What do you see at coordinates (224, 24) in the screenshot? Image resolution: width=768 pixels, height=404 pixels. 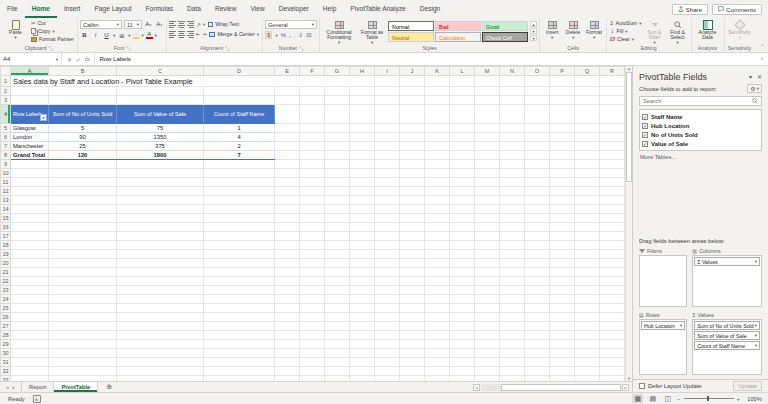 I see `wrap-text-button: Wrap Text` at bounding box center [224, 24].